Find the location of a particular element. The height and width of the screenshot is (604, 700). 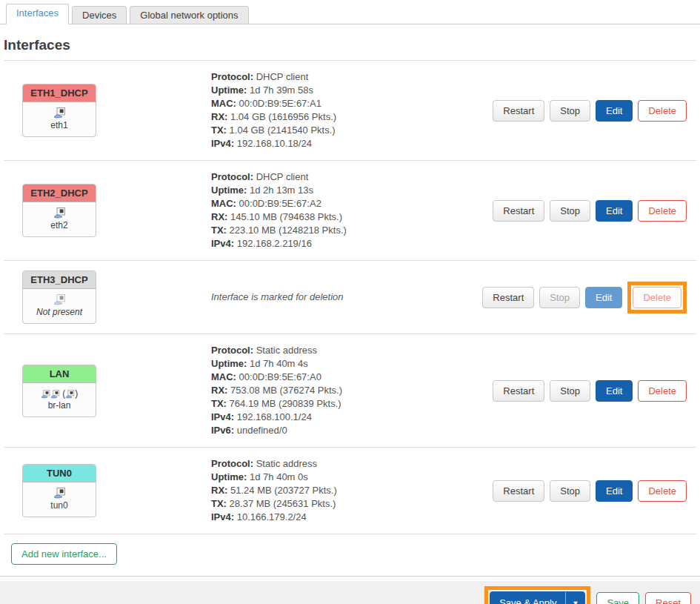

interface-device-name: br-lan is located at coordinates (59, 405).